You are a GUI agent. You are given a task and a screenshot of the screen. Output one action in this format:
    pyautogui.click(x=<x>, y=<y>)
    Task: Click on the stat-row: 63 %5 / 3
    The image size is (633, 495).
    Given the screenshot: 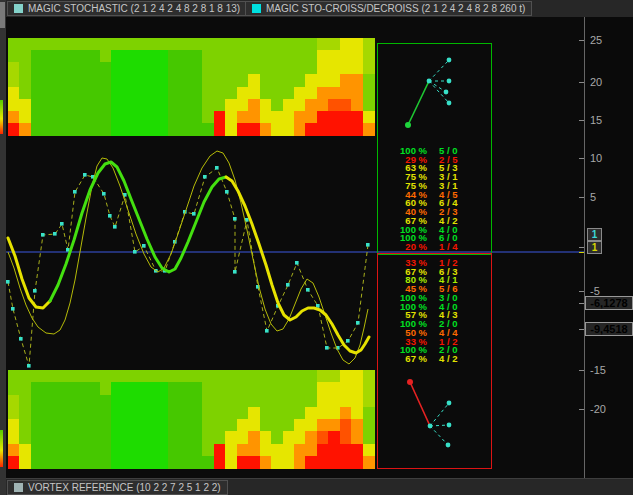 What is the action you would take?
    pyautogui.click(x=434, y=168)
    